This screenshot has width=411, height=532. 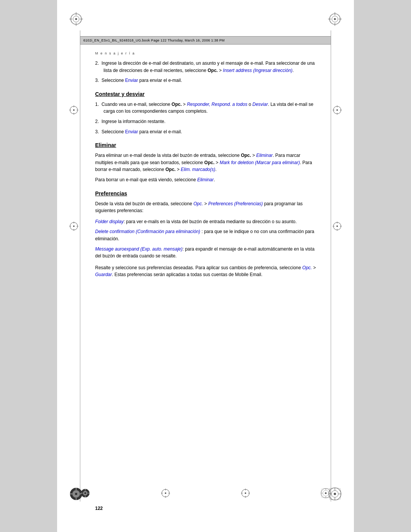 What do you see at coordinates (187, 275) in the screenshot?
I see `pf-after: . Estas preferencias serán aplicadas a t…` at bounding box center [187, 275].